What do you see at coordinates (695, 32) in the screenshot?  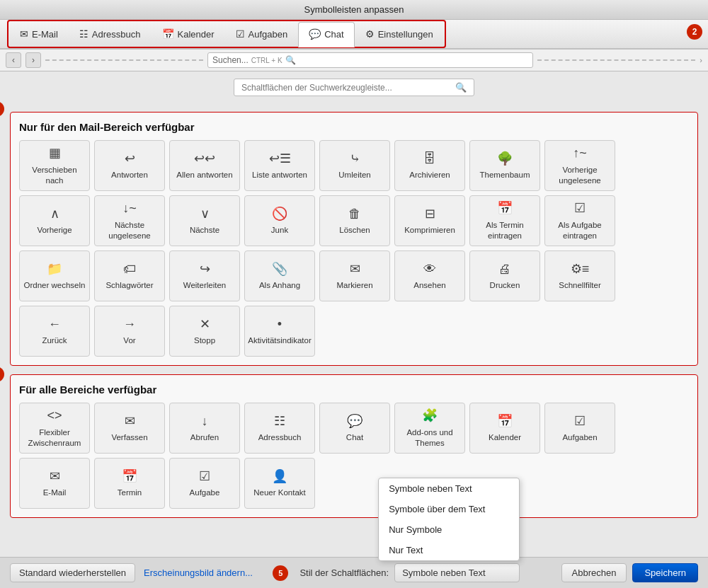 I see `tab-badge: 2` at bounding box center [695, 32].